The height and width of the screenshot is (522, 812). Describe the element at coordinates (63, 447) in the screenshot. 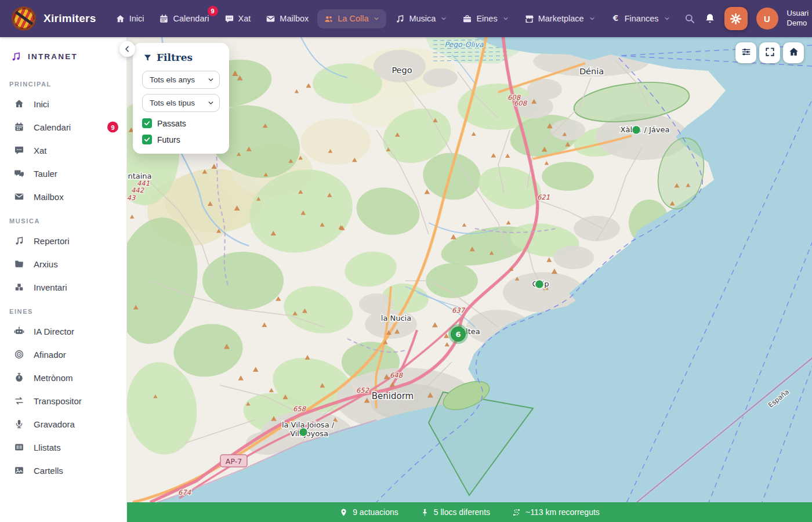

I see `sidebar-item-llistats: Llistats` at that location.